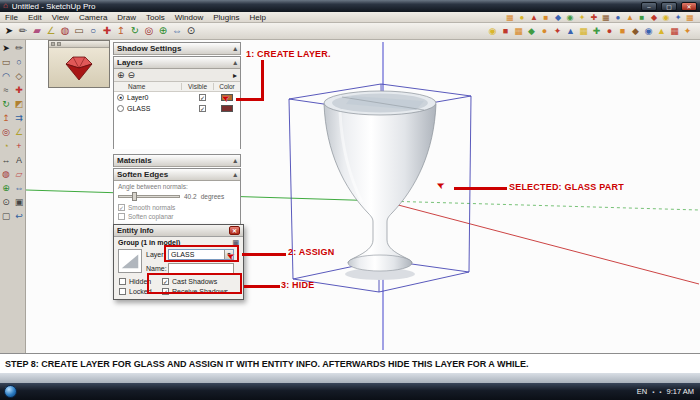 The width and height of the screenshot is (700, 400). What do you see at coordinates (177, 63) in the screenshot?
I see `layers-panel-header: Layers ▴` at bounding box center [177, 63].